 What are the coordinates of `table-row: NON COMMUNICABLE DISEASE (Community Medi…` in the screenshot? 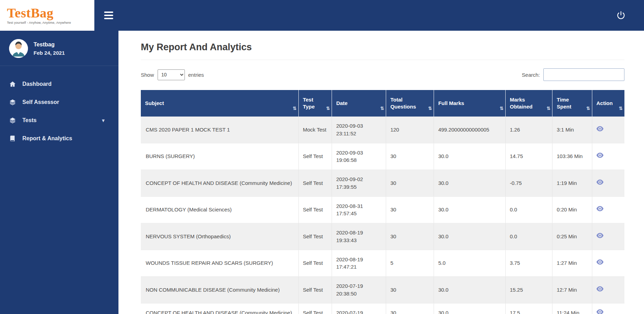 It's located at (383, 290).